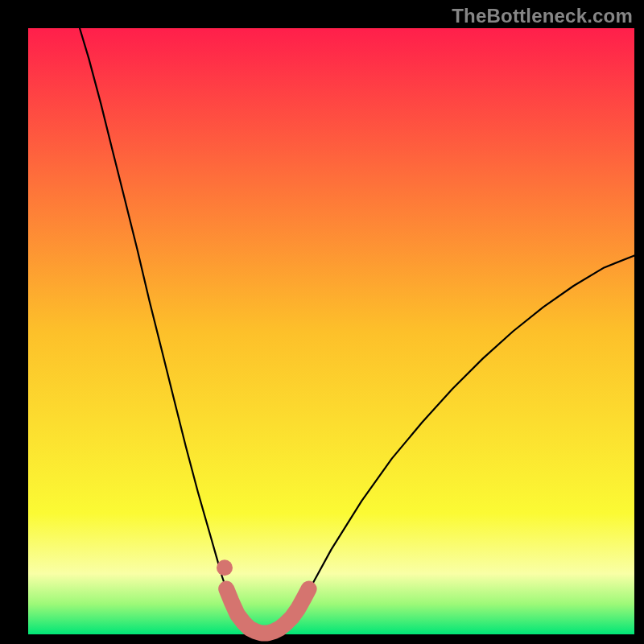  What do you see at coordinates (225, 568) in the screenshot?
I see `highlight-start-dot` at bounding box center [225, 568].